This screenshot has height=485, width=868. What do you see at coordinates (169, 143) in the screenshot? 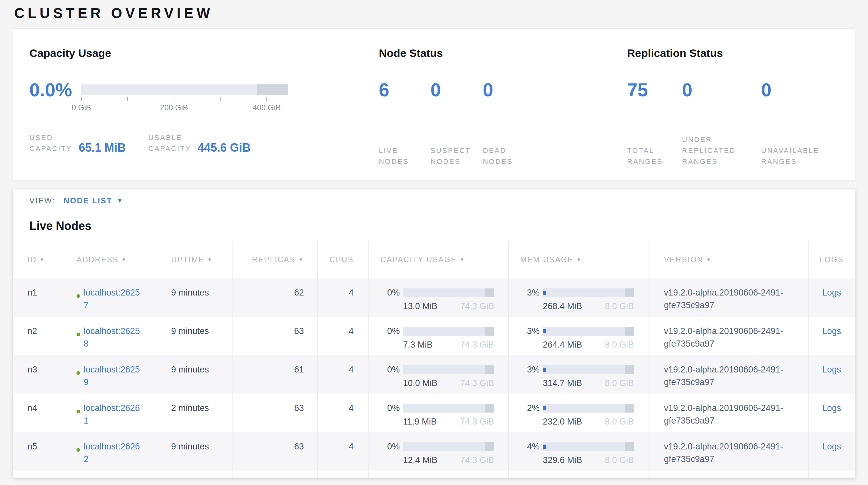
I see `capacity-stat-label: USABLECAPACITY` at bounding box center [169, 143].